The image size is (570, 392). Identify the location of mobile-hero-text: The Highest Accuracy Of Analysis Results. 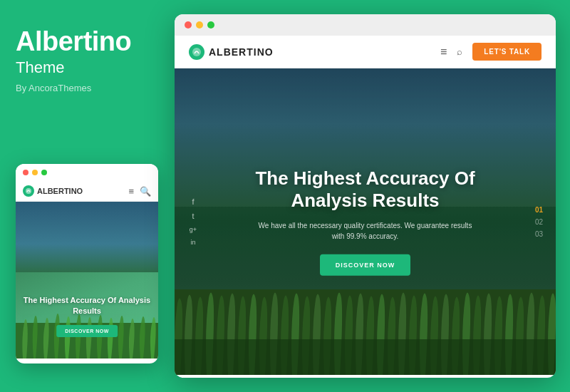
(87, 305).